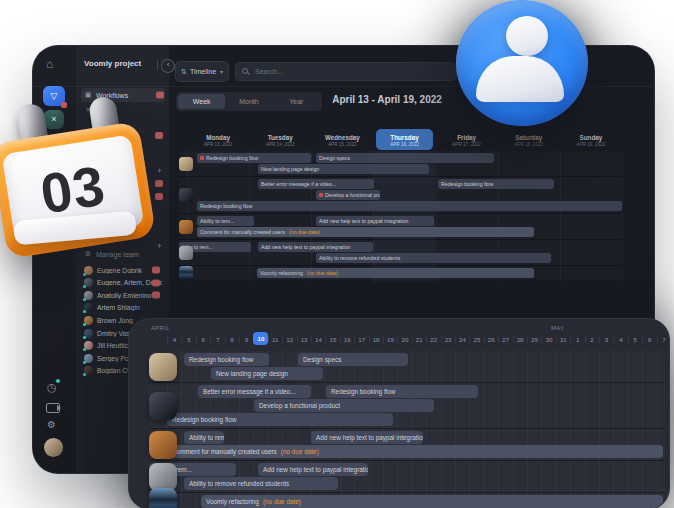  I want to click on timeline-row: Voomly refactoring(no due date), so click(407, 500).